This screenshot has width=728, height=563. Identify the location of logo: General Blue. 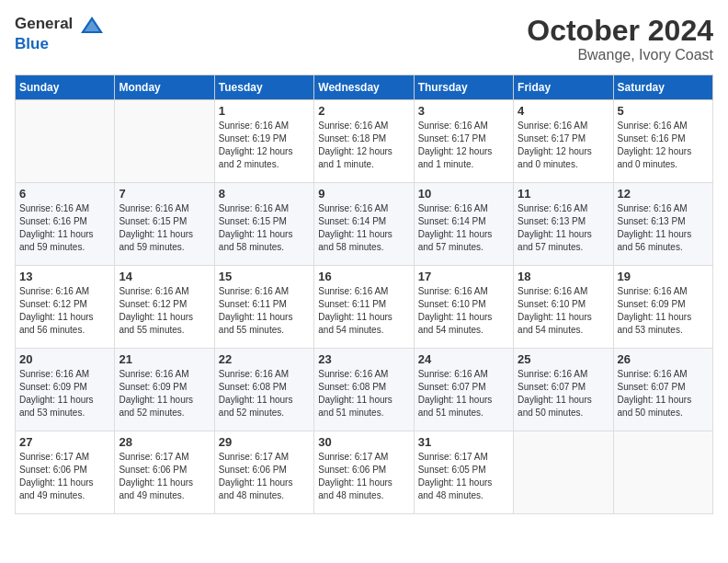
(60, 34).